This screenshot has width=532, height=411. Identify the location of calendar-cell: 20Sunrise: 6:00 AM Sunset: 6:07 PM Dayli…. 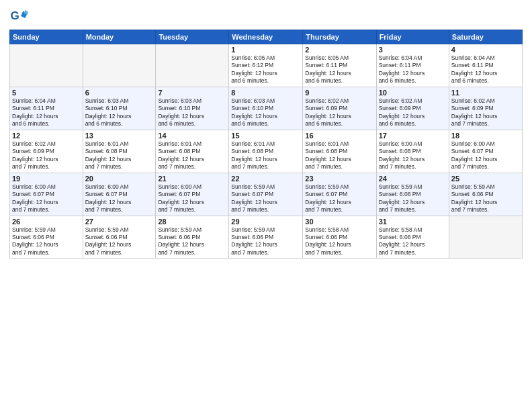
(120, 194).